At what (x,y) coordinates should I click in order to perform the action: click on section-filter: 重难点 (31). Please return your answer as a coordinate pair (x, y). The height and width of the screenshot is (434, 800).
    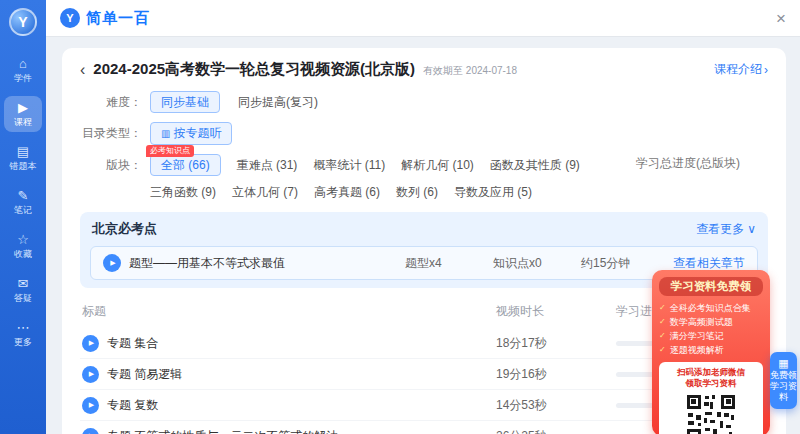
    Looking at the image, I should click on (268, 165).